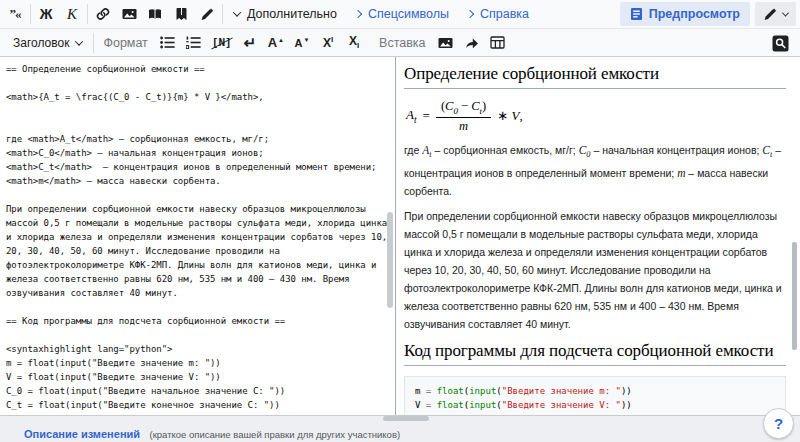 This screenshot has width=800, height=442. Describe the element at coordinates (498, 42) in the screenshot. I see `table-button` at that location.